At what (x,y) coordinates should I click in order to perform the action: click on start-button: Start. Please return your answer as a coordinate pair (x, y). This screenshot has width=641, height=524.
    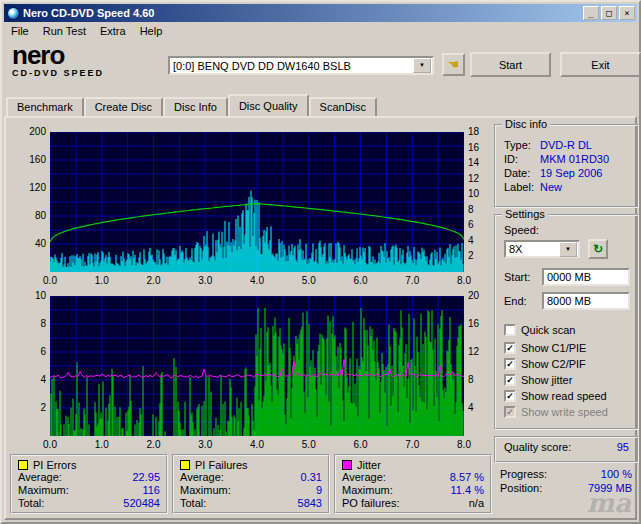
    Looking at the image, I should click on (510, 64).